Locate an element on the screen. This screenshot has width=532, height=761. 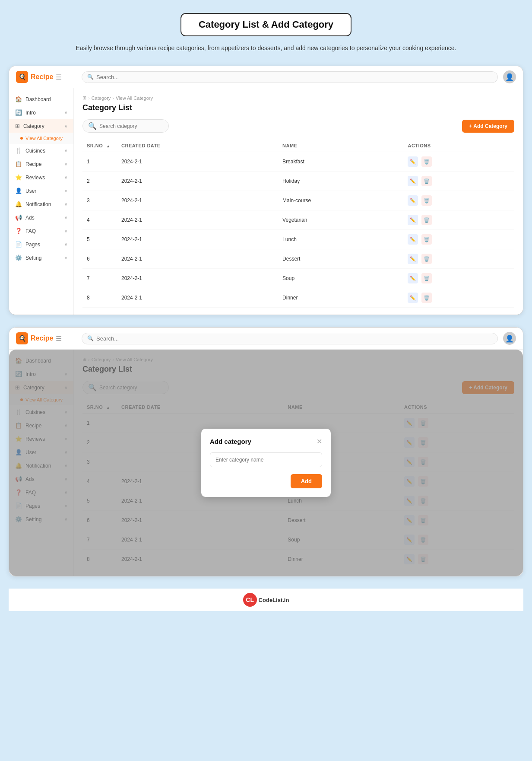
table-row: 5 2024-2-1 Lunch ✏️ 🗑️ is located at coordinates (298, 239).